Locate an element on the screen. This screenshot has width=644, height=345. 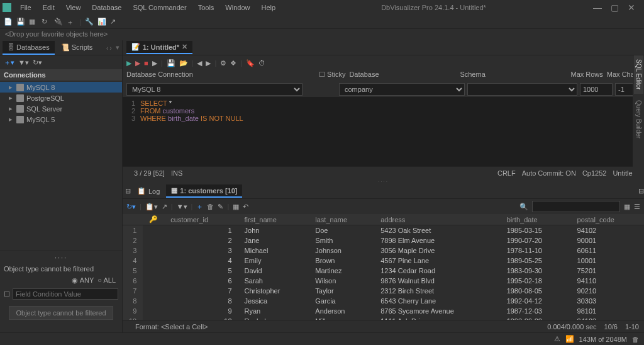
grid-icon: ▦ is located at coordinates (33, 22).